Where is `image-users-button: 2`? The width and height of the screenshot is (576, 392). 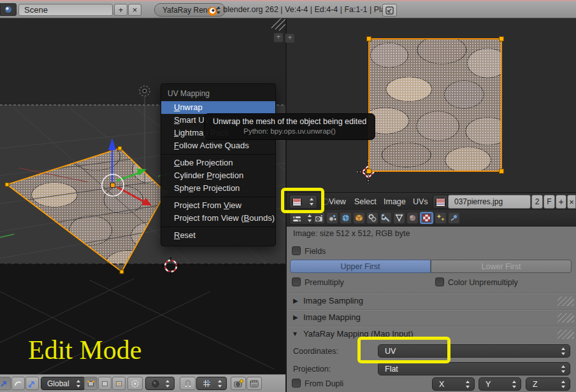
image-users-button: 2 is located at coordinates (537, 202).